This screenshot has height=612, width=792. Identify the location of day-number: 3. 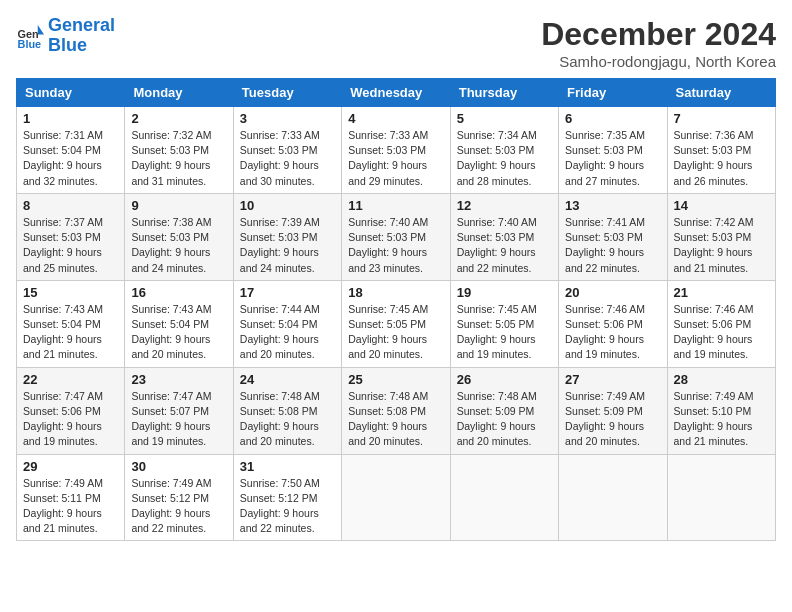
(288, 118).